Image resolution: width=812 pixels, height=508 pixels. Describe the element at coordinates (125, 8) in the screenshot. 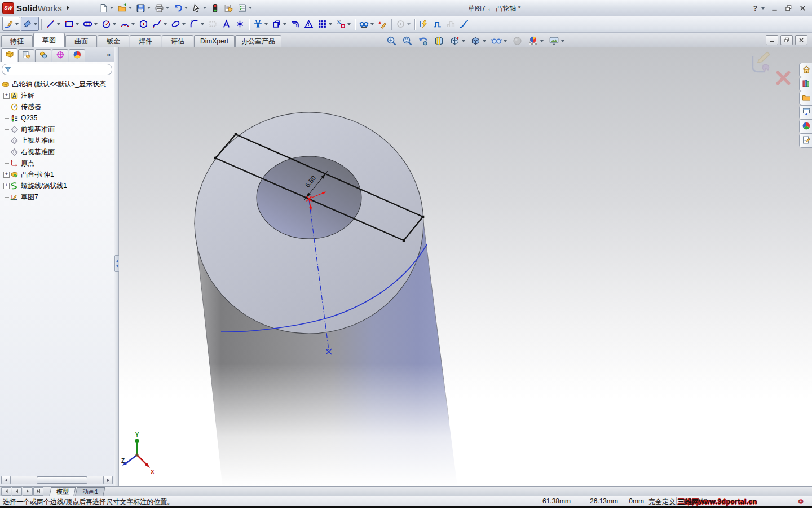

I see `open-folder-button` at that location.